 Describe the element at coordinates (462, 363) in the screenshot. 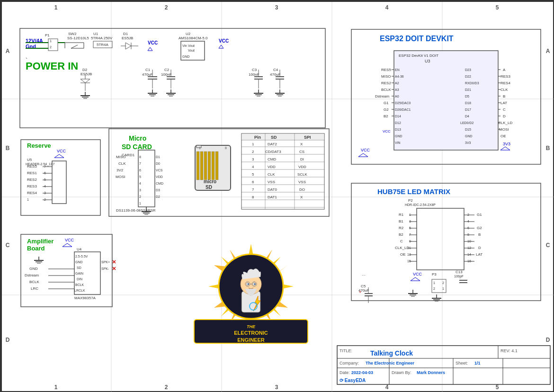

I see `svg-text: Sheet:` at that location.